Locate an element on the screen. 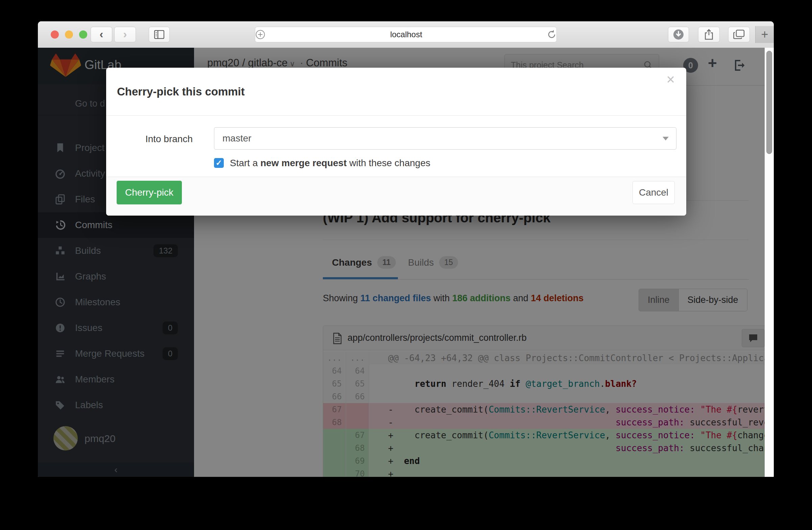  chevron-down-icon is located at coordinates (666, 139).